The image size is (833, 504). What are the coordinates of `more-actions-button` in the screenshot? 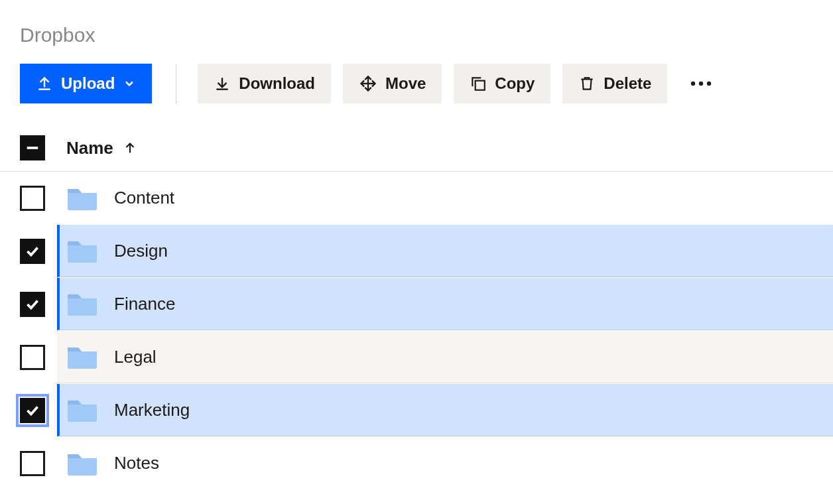 It's located at (701, 84).